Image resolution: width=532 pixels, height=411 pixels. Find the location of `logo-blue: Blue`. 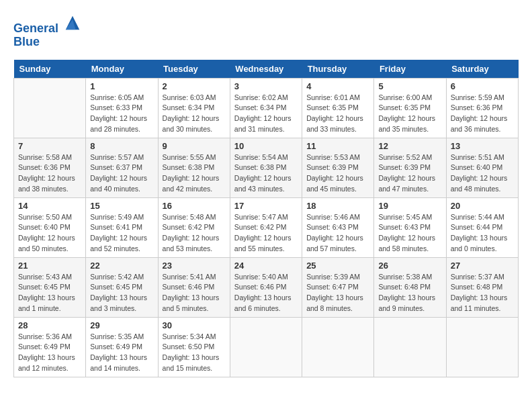

logo-blue: Blue is located at coordinates (27, 42).